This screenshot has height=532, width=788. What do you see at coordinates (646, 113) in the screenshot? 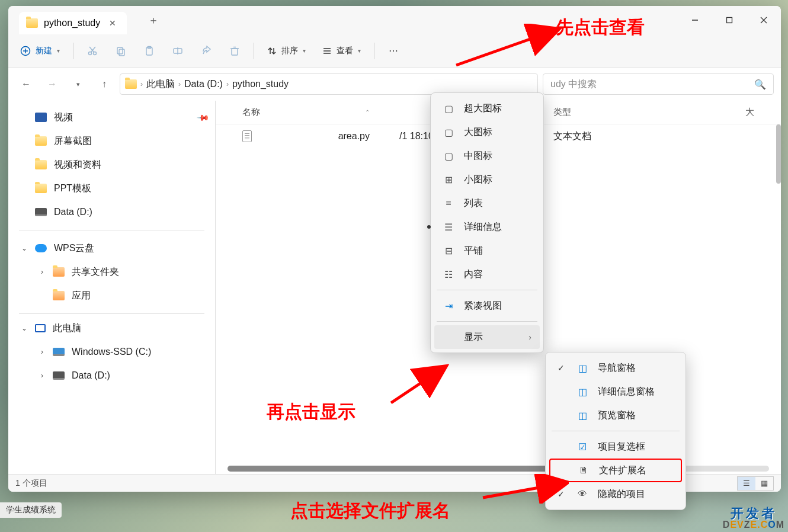
I see `column-type-header: 类型` at bounding box center [646, 113].